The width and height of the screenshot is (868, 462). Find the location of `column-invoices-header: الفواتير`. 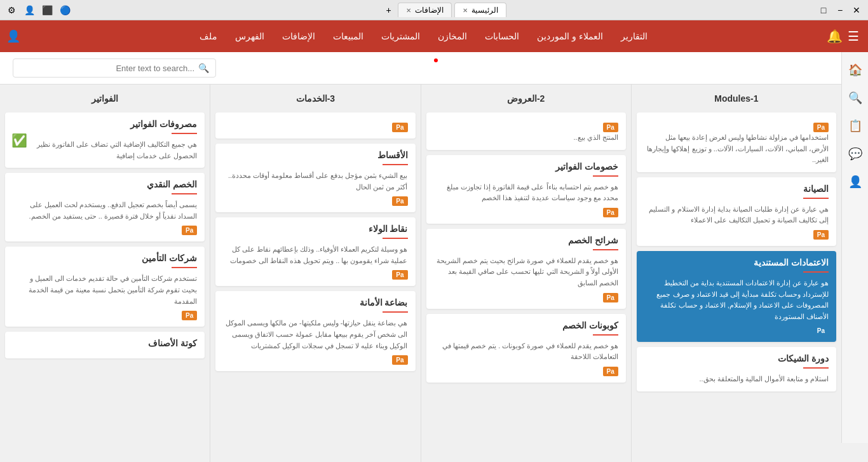

column-invoices-header: الفواتير is located at coordinates (105, 99).